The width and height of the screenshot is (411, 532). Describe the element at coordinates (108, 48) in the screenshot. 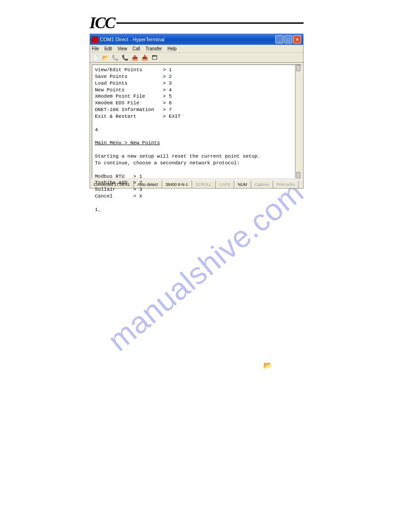

I see `menu-edit: Edit` at that location.